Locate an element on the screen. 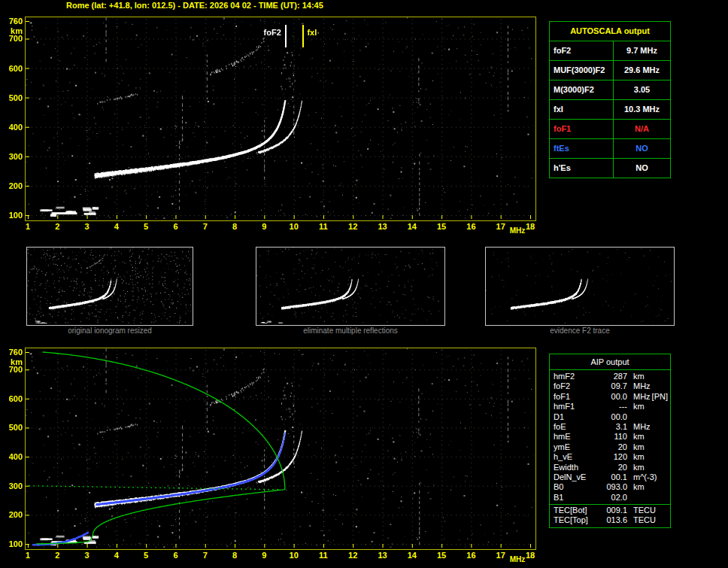 This screenshot has height=568, width=728. x-axis-tick-label: 10 is located at coordinates (294, 555).